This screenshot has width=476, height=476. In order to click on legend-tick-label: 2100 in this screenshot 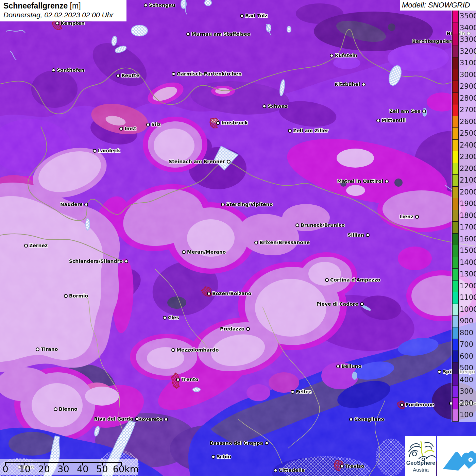, I will do `click(468, 180)`.